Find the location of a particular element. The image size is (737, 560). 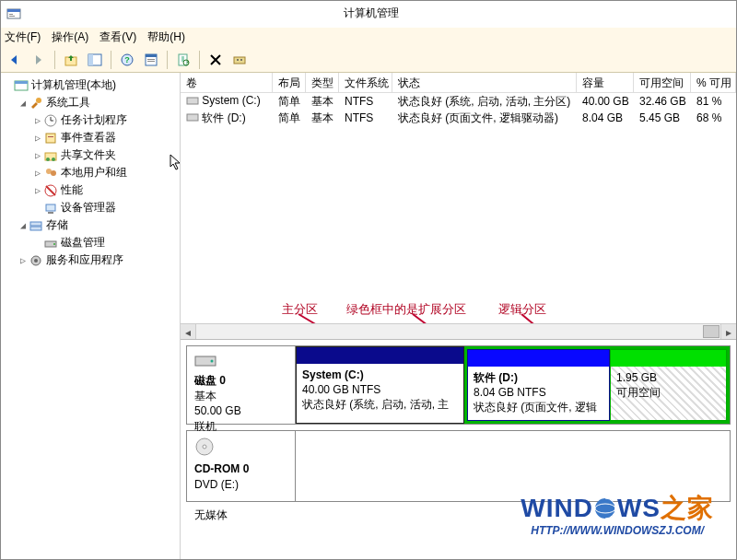

refresh-button is located at coordinates (183, 60).